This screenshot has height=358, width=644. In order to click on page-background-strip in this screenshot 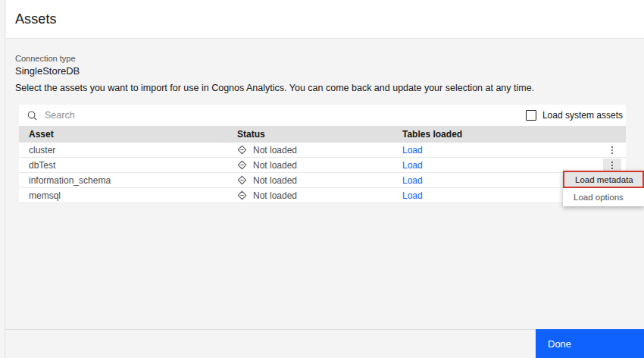, I will do `click(3, 179)`.